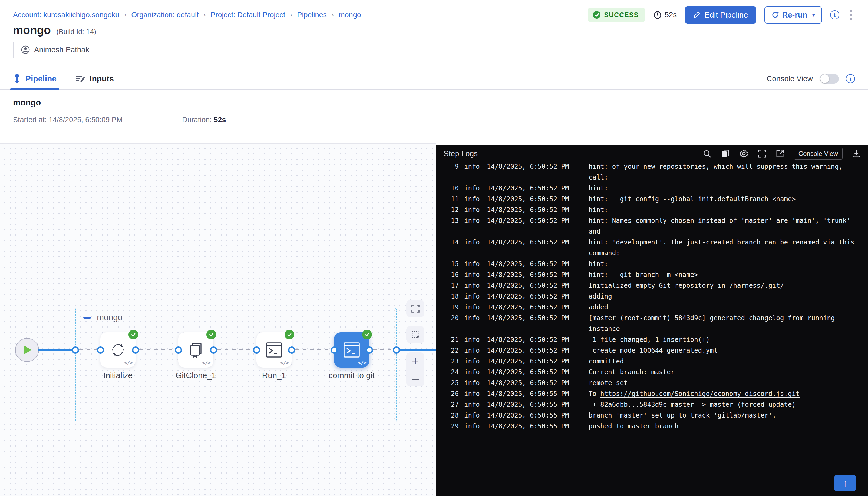  What do you see at coordinates (87, 317) in the screenshot?
I see `collapse-group-icon` at bounding box center [87, 317].